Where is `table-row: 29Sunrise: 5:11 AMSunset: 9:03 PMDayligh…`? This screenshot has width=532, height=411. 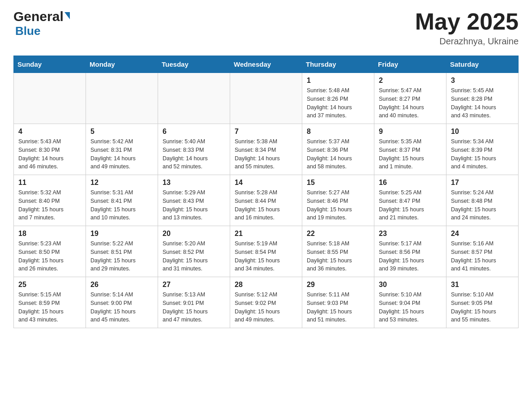
table-row: 29Sunrise: 5:11 AMSunset: 9:03 PMDayligh… is located at coordinates (339, 303).